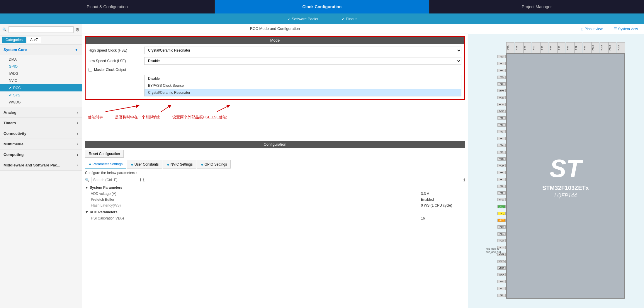 This screenshot has height=308, width=644. Describe the element at coordinates (87, 188) in the screenshot. I see `chevron-icon: ▼` at that location.